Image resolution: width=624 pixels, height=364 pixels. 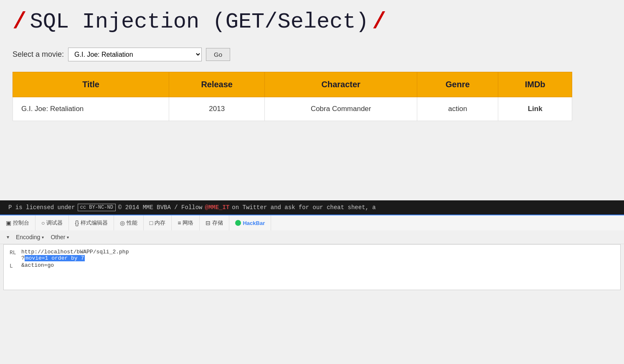 I want to click on console-icon: ▣, so click(x=8, y=223).